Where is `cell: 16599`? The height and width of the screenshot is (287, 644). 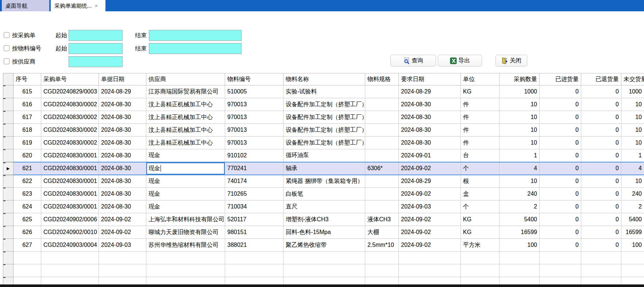 cell: 16599 is located at coordinates (633, 232).